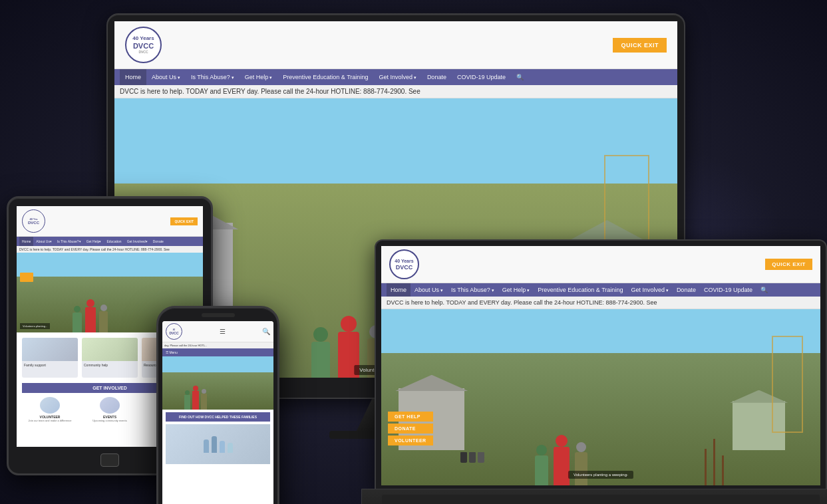 This screenshot has height=504, width=827. Describe the element at coordinates (77, 322) in the screenshot. I see `tp1-body` at that location.